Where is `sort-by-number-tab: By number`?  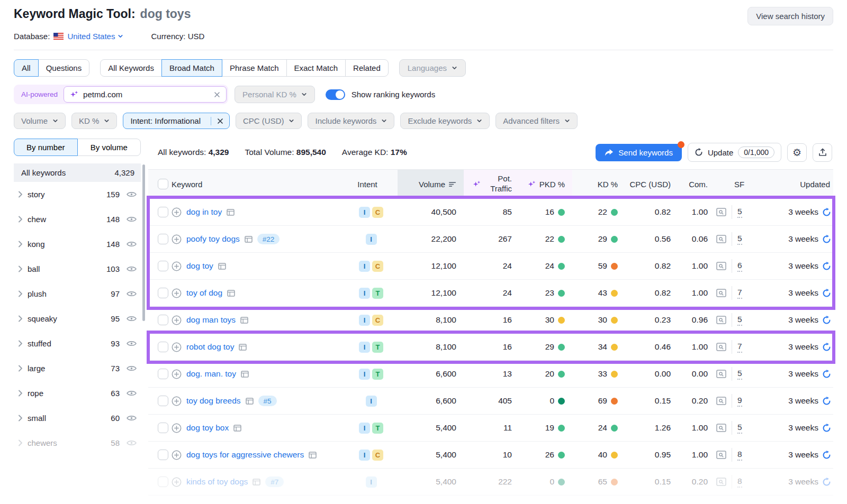 sort-by-number-tab: By number is located at coordinates (46, 147).